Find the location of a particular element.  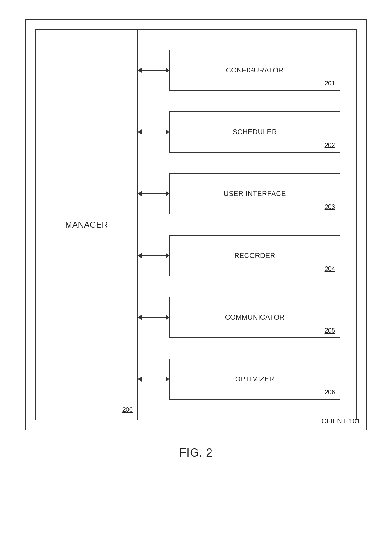

recorder-ref: 204 is located at coordinates (330, 269).